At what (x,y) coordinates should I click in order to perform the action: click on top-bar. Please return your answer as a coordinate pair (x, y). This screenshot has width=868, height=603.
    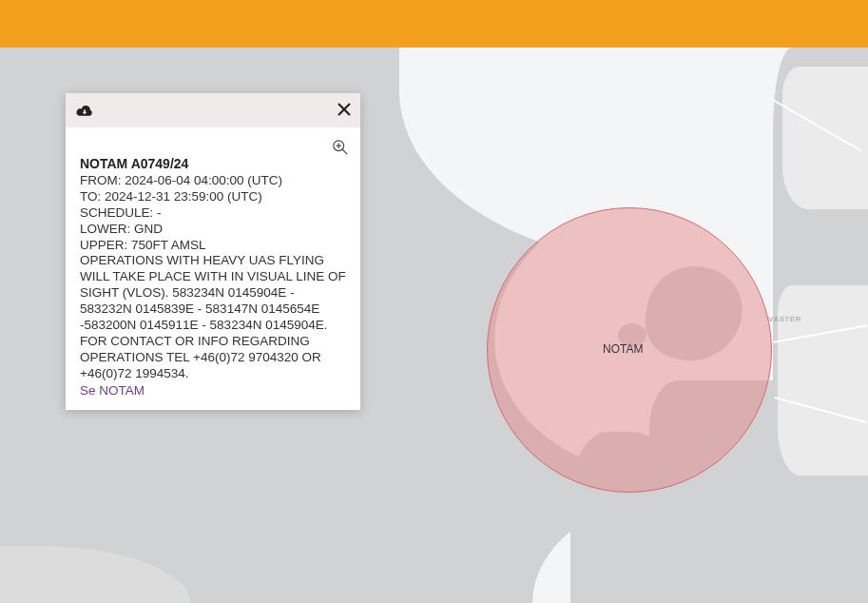
    Looking at the image, I should click on (434, 24).